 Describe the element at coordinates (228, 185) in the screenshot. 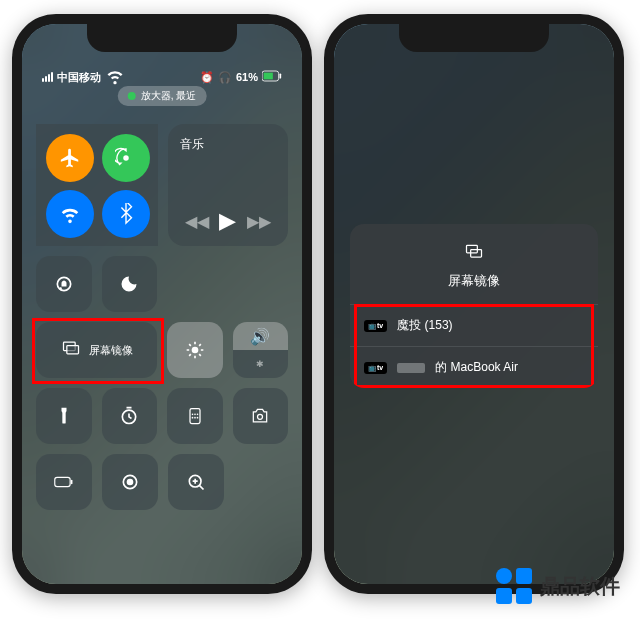

I see `music-widget: 音乐 ◀◀ ▶ ▶▶` at that location.